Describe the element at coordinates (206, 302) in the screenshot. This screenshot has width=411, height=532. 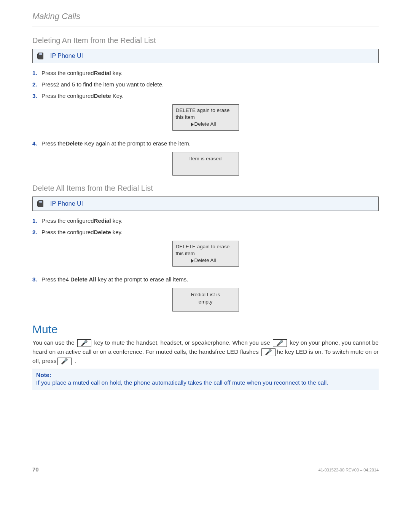
I see `lcd-line: empty` at that location.